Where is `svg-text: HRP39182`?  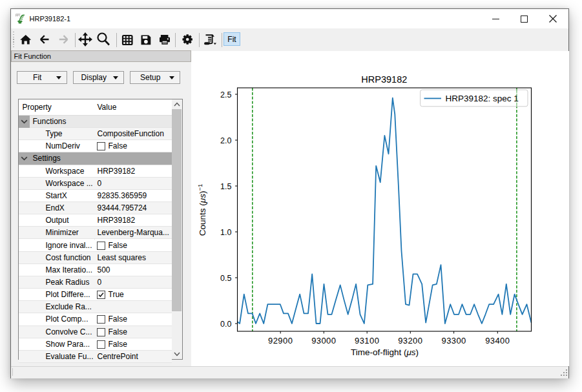 svg-text: HRP39182 is located at coordinates (384, 79).